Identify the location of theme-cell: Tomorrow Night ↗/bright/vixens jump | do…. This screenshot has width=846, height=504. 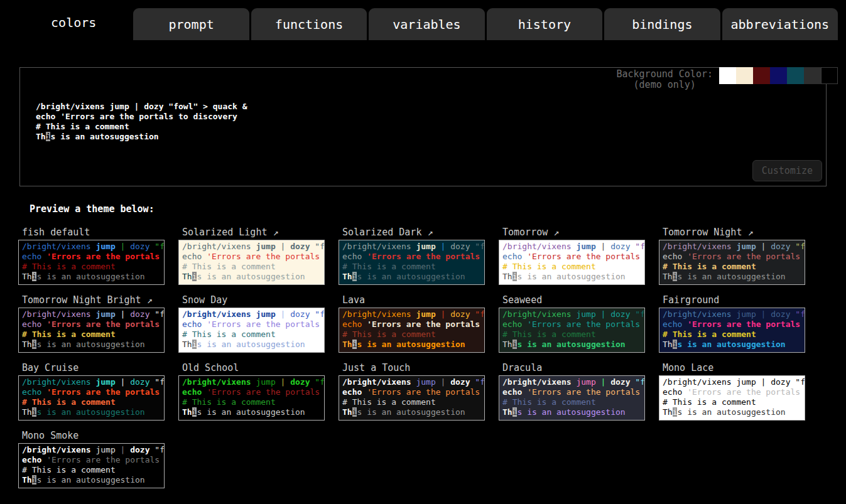
(736, 259).